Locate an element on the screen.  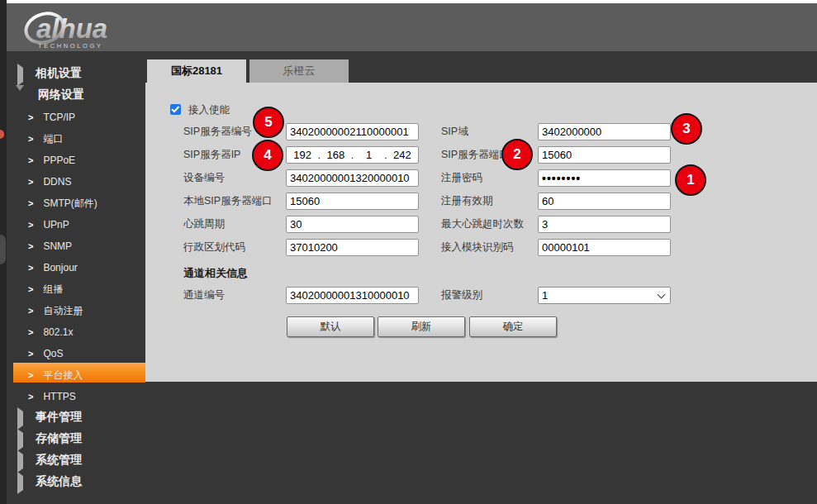
sidebar-item-system-management: 系统管理 is located at coordinates (76, 459).